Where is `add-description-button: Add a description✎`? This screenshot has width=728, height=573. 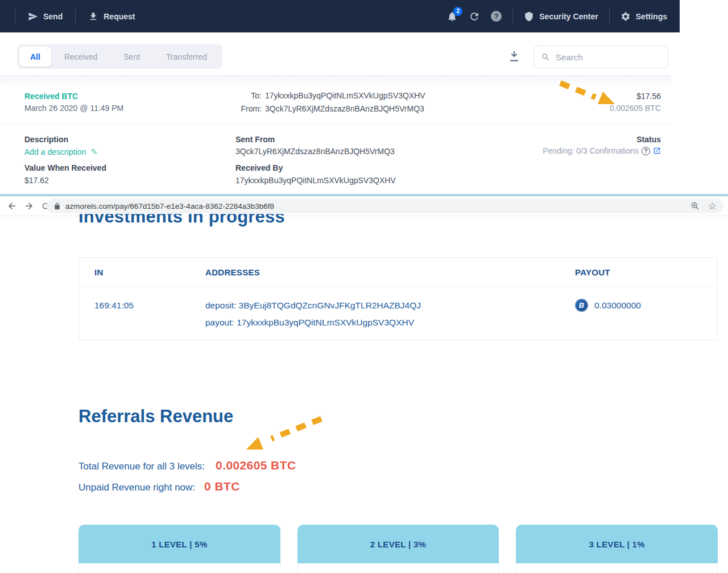
add-description-button: Add a description✎ is located at coordinates (61, 152).